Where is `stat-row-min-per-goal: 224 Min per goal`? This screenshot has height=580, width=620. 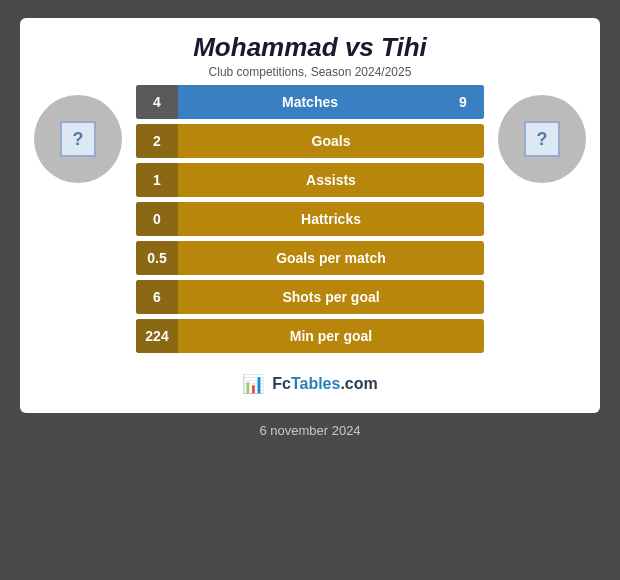
stat-row-min-per-goal: 224 Min per goal is located at coordinates (310, 336).